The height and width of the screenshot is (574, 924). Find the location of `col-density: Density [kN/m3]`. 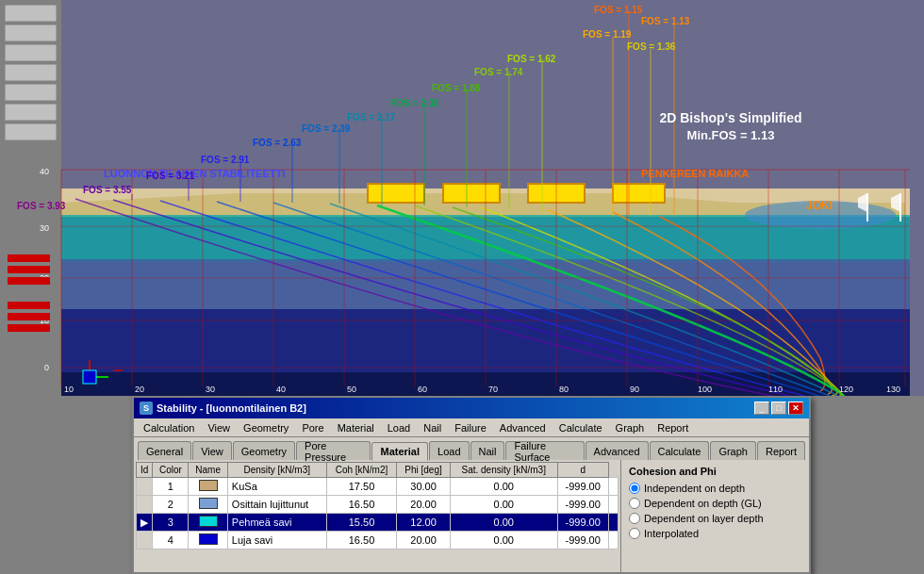

col-density: Density [kN/m3] is located at coordinates (277, 470).